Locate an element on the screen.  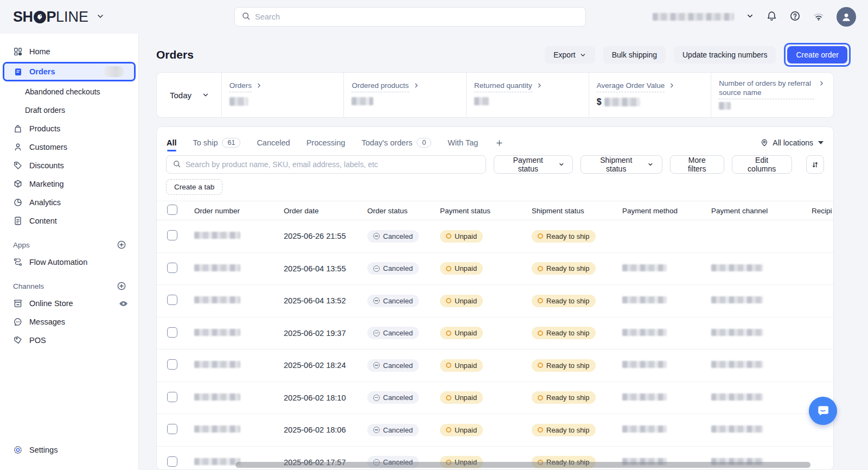
sidebar-item-flow-automation: Flow Automation is located at coordinates (69, 262).